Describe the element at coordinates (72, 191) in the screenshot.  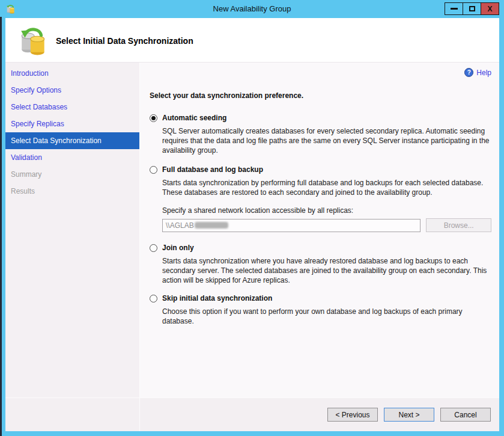
I see `sidebar-item-results: Results` at that location.